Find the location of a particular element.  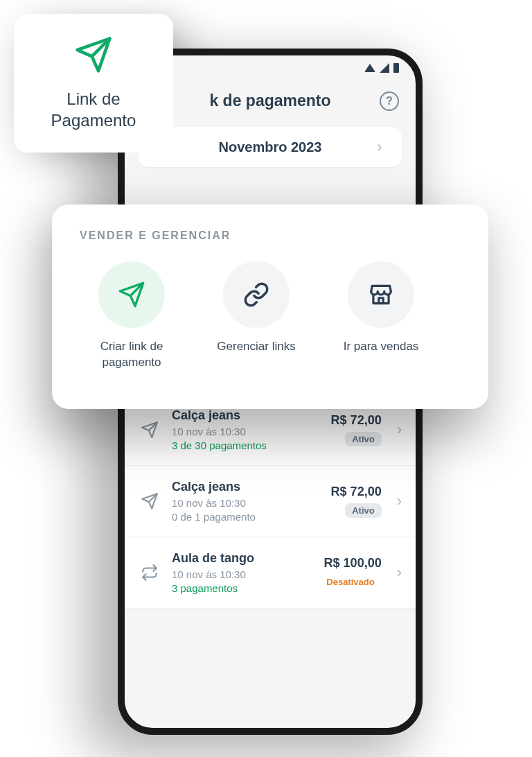

card-title: VENDER E GERENCIAR is located at coordinates (270, 236).